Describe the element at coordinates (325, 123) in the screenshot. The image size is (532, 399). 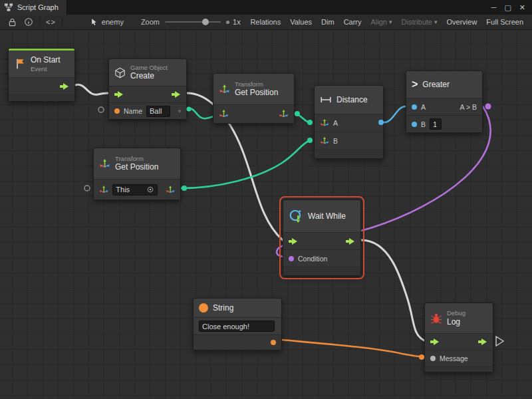
I see `vector3-input-a-port` at that location.